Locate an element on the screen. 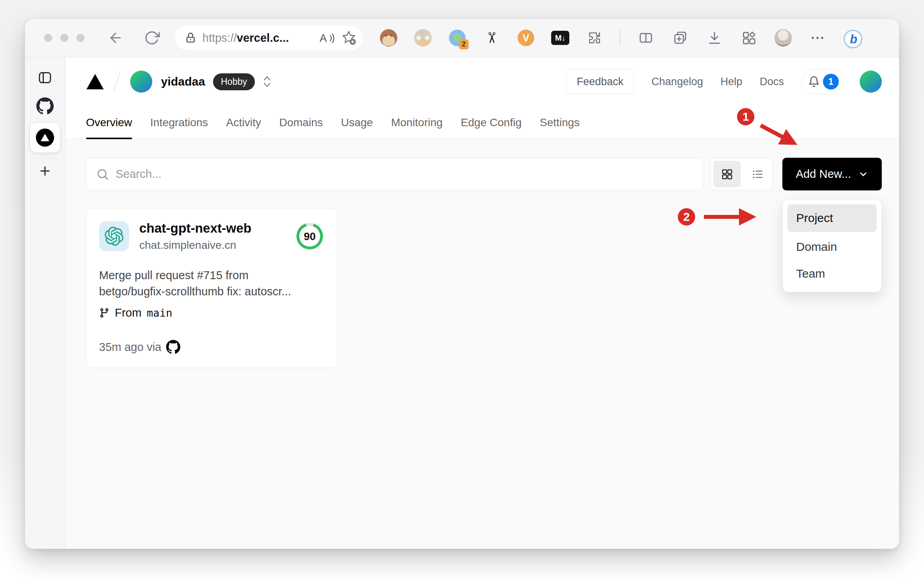  tab-usage: Usage is located at coordinates (357, 122).